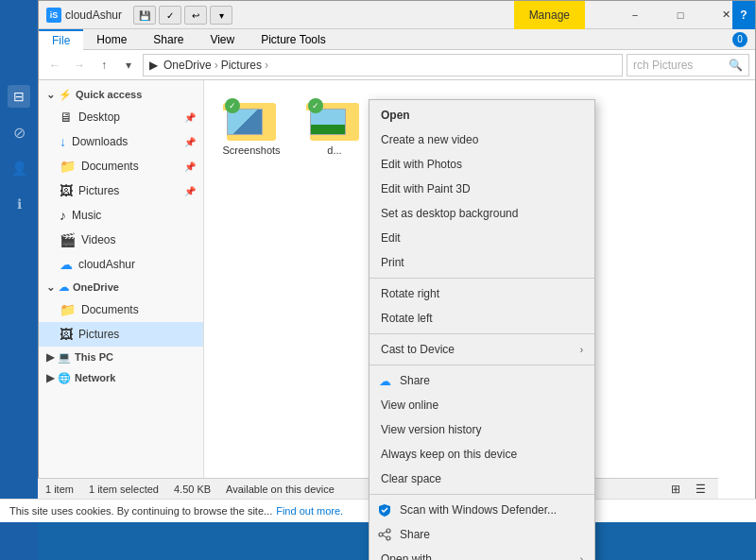 This screenshot has height=560, width=756. Describe the element at coordinates (251, 125) in the screenshot. I see `folder-screenshots: ✓ Screenshots` at that location.